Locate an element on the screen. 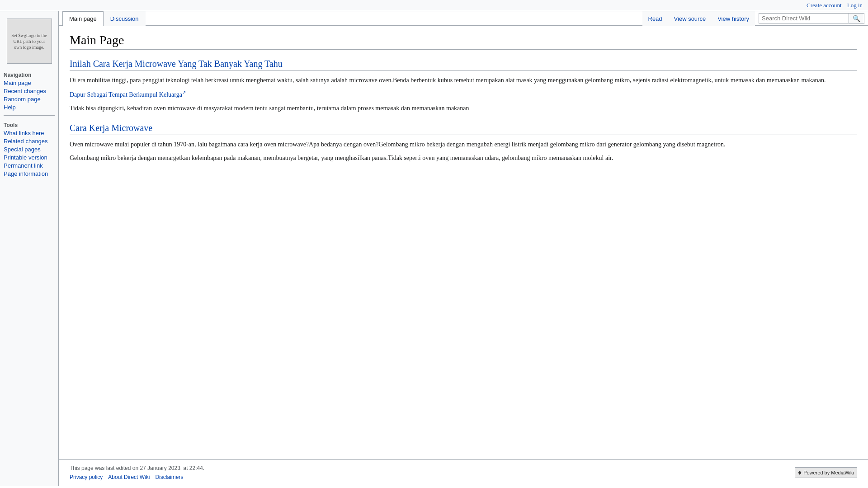 The height and width of the screenshot is (488, 868). sidebar-item-permanent-link: Permanent link is located at coordinates (29, 166).